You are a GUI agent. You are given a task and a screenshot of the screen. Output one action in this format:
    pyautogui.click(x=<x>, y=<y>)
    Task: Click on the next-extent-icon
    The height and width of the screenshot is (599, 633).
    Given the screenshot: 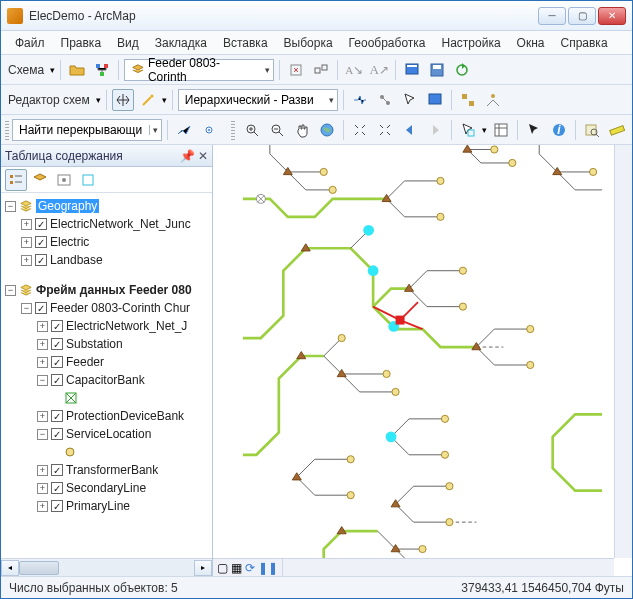 What is the action you would take?
    pyautogui.click(x=435, y=130)
    